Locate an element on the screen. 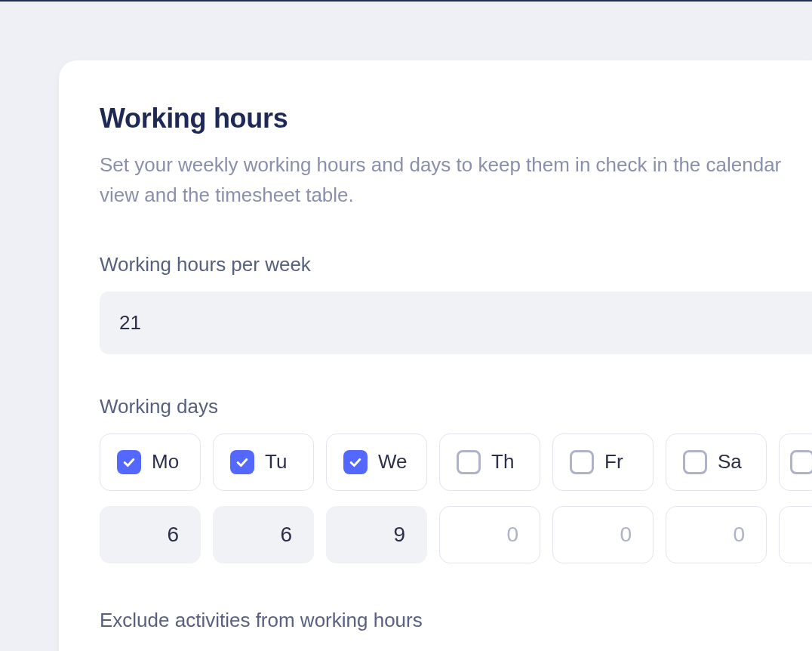 The height and width of the screenshot is (651, 812). working-day-hours-row: 6 6 9 0 0 0 is located at coordinates (456, 535).